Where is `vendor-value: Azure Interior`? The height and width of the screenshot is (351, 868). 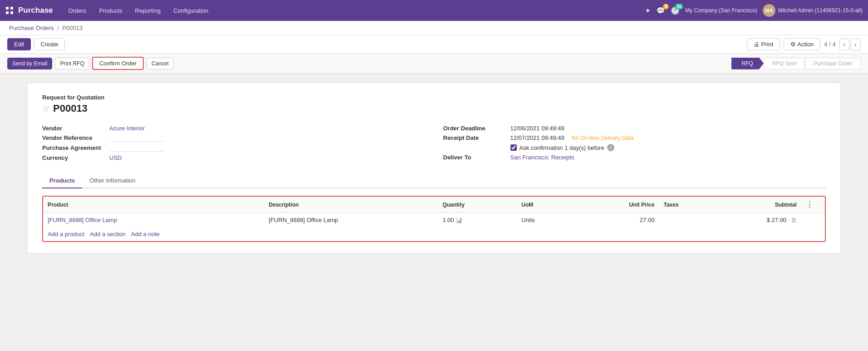 vendor-value: Azure Interior is located at coordinates (127, 128).